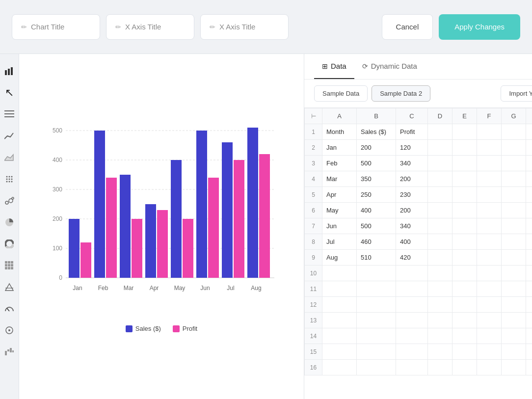 Image resolution: width=532 pixels, height=399 pixels. What do you see at coordinates (9, 201) in the screenshot?
I see `bubble-chart-icon` at bounding box center [9, 201].